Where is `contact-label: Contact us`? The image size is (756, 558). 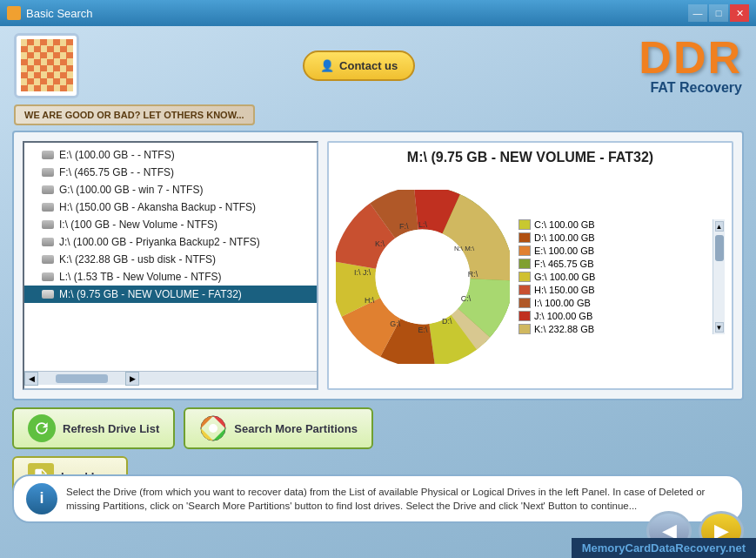 contact-label: Contact us is located at coordinates (369, 66).